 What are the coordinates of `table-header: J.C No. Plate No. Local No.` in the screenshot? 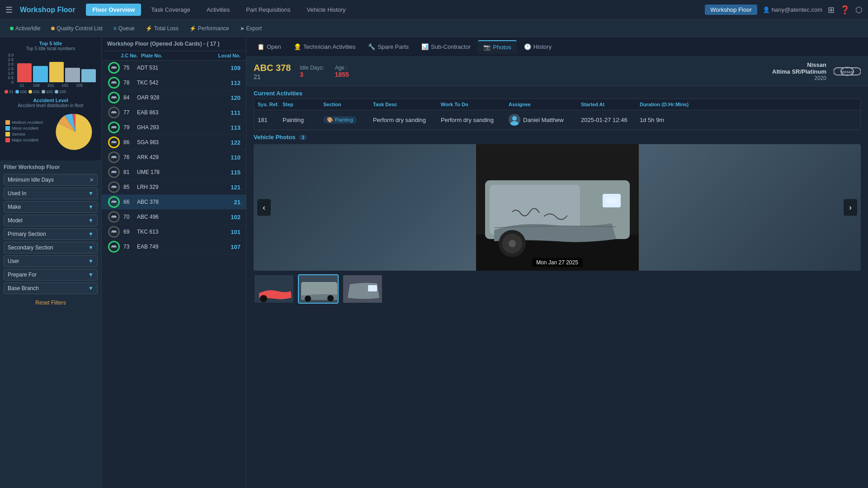 It's located at (174, 56).